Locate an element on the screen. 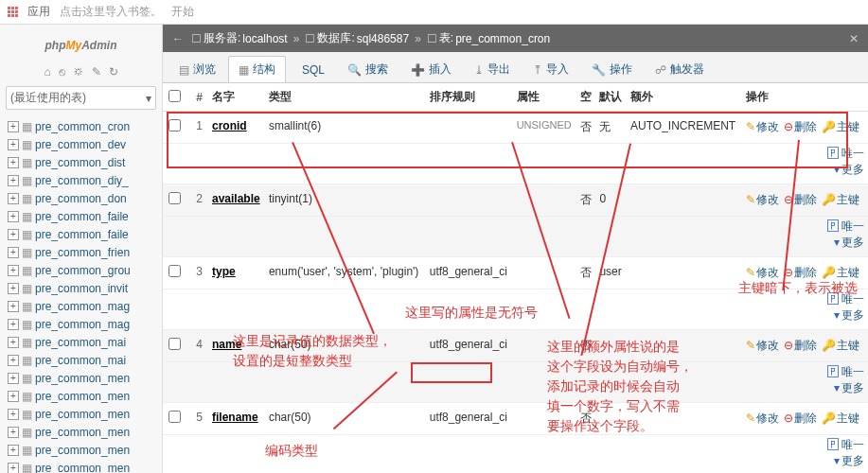 This screenshot has width=868, height=473. col-type: 类型 is located at coordinates (345, 97).